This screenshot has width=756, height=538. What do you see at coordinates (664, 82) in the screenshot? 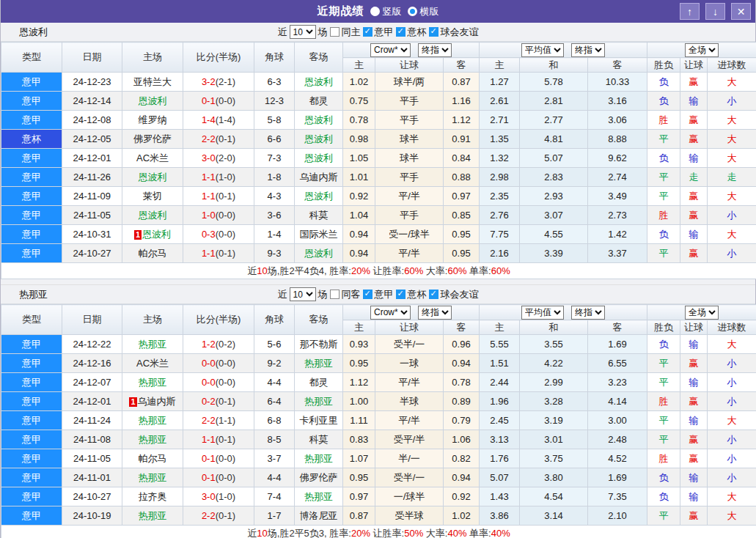
I see `wdl-result: 负` at bounding box center [664, 82].